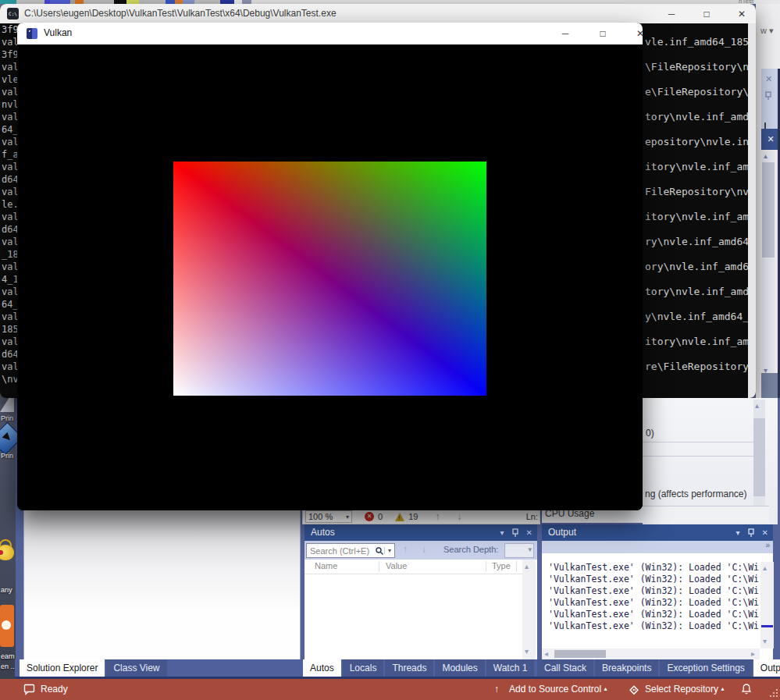 The width and height of the screenshot is (780, 700). What do you see at coordinates (8, 666) in the screenshot?
I see `desktop-icon-label: en ...` at bounding box center [8, 666].